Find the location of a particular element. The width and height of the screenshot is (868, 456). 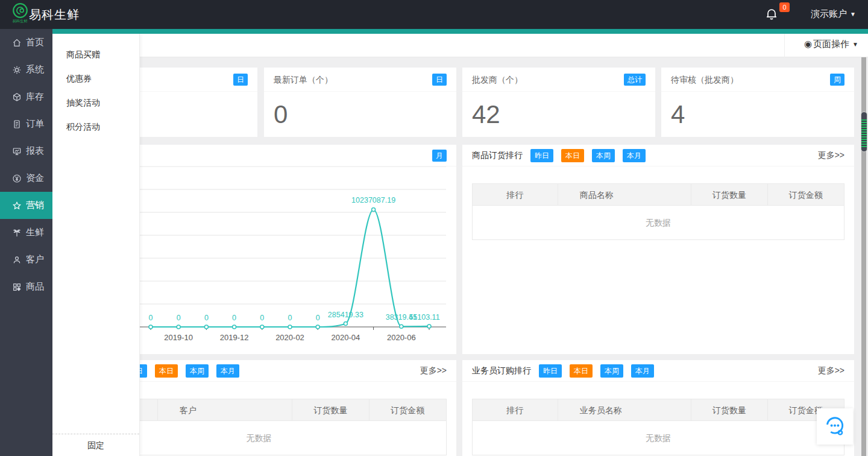

sidebar-item-fresh: 生鲜 is located at coordinates (27, 233).